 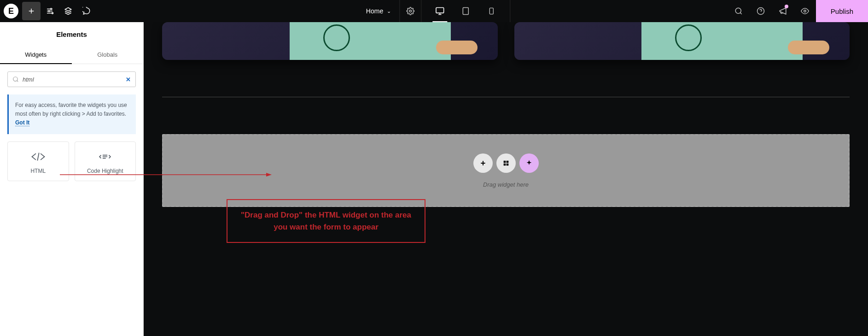 What do you see at coordinates (71, 110) in the screenshot?
I see `tip-text: For easy access, favorite the widgets yo…` at bounding box center [71, 110].